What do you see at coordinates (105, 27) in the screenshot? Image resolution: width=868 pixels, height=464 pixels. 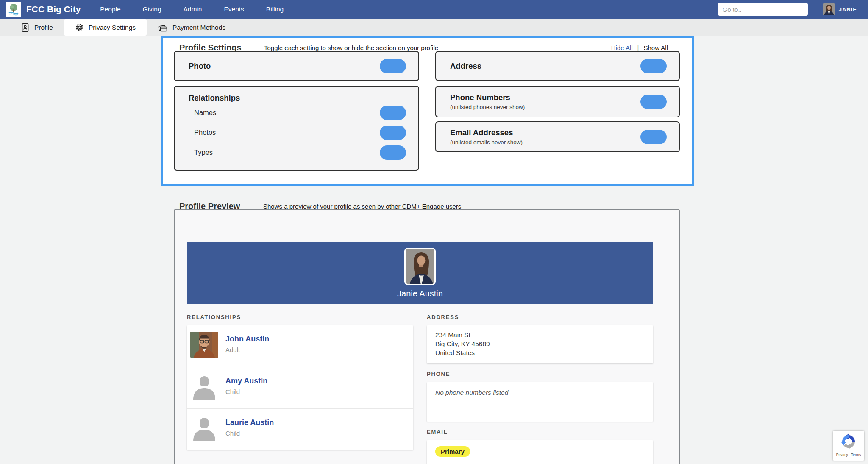 I see `tab-privacy-settings: Privacy Settings` at bounding box center [105, 27].